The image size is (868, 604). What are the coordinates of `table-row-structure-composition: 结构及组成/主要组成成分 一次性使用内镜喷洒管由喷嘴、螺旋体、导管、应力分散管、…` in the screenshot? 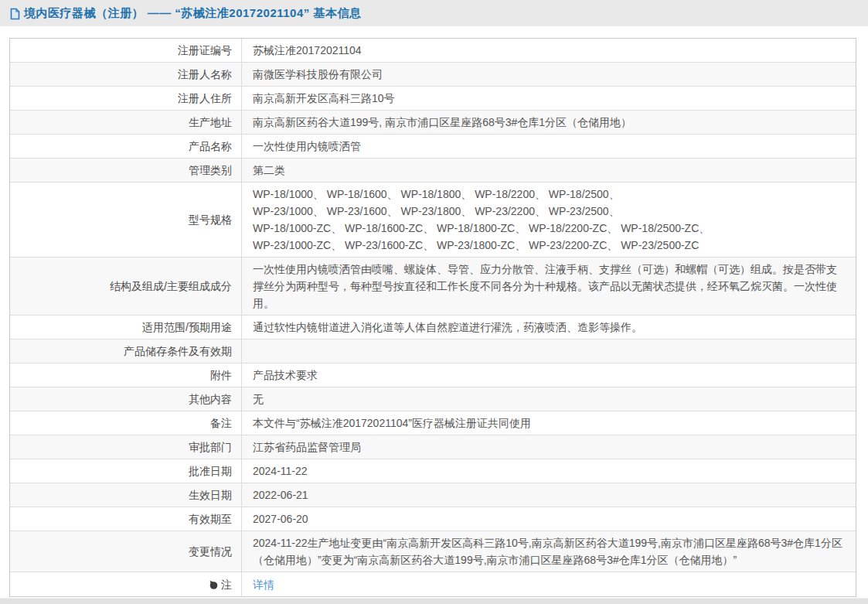 It's located at (433, 286).